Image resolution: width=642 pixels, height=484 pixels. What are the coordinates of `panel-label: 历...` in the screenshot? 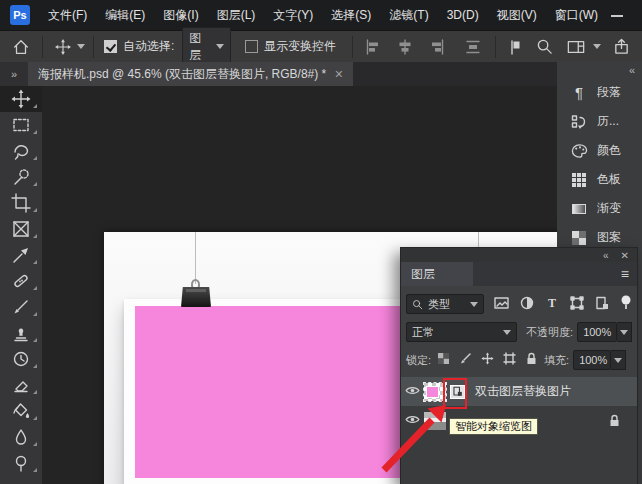 It's located at (608, 122).